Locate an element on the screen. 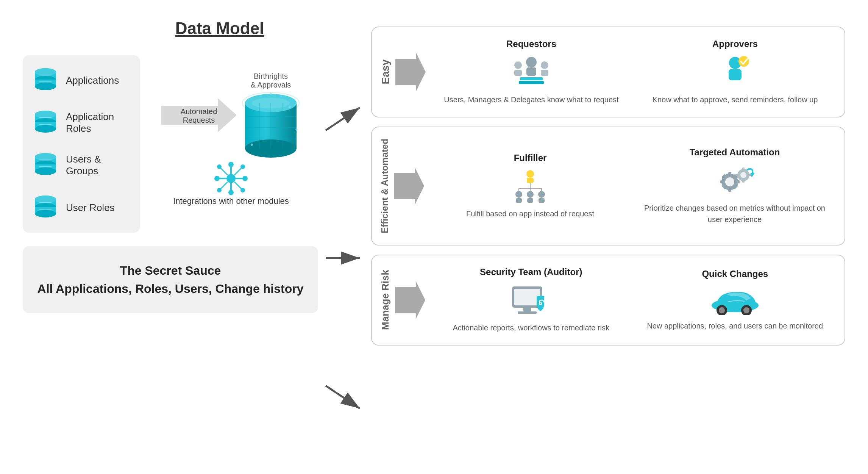  secret-sauce-title: The Secret SauceAll Applications, Roles,… is located at coordinates (170, 280).